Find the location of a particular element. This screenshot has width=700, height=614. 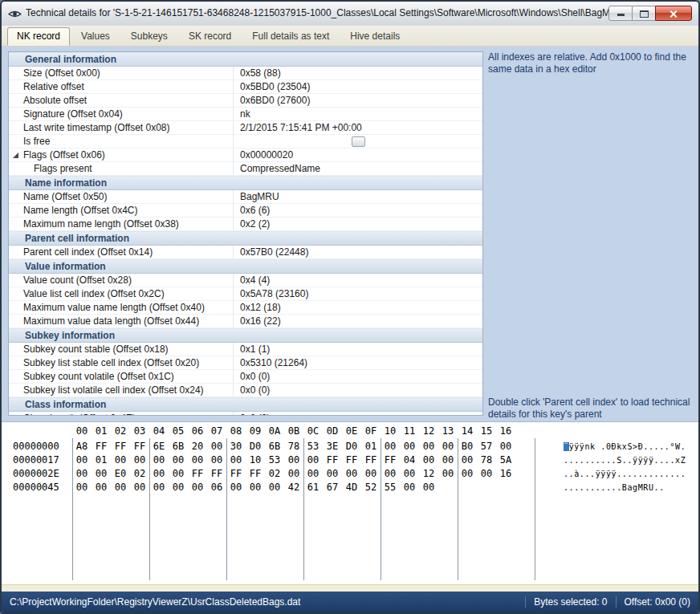

hex-ascii: ...........BagMRU.. is located at coordinates (614, 488).